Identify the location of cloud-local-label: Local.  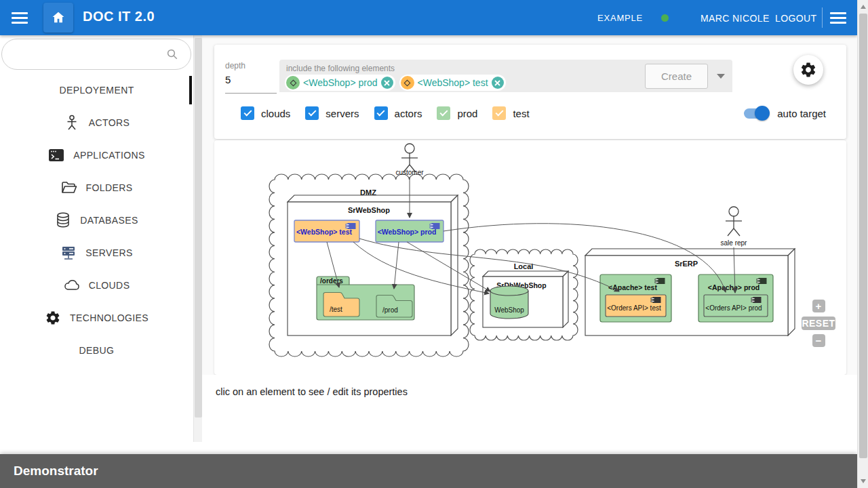
(524, 266).